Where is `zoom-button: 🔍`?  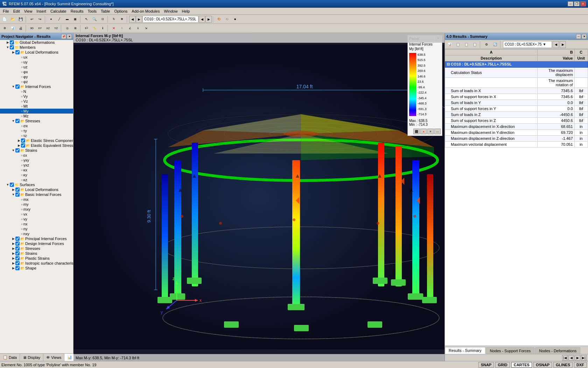 zoom-button: 🔍 is located at coordinates (94, 19).